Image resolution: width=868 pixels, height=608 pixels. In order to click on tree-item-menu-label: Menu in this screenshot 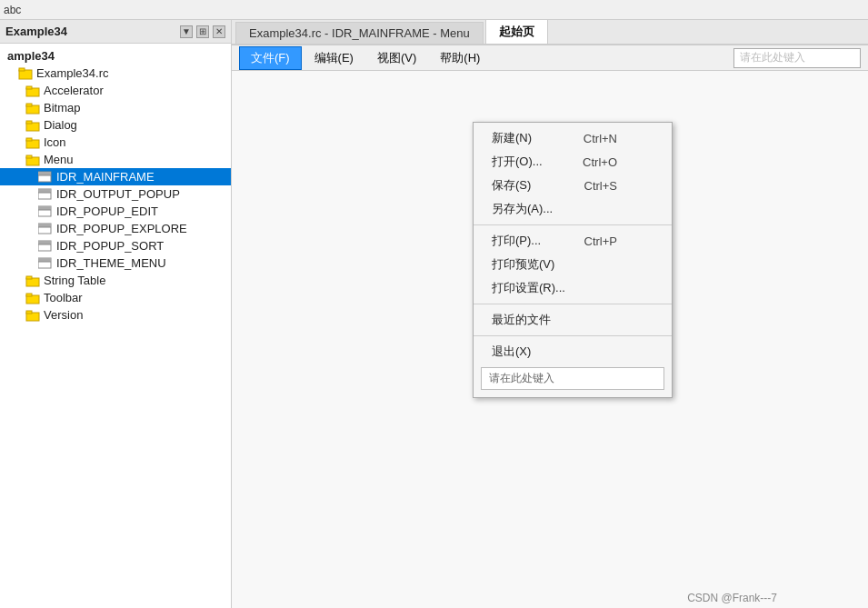, I will do `click(58, 160)`.